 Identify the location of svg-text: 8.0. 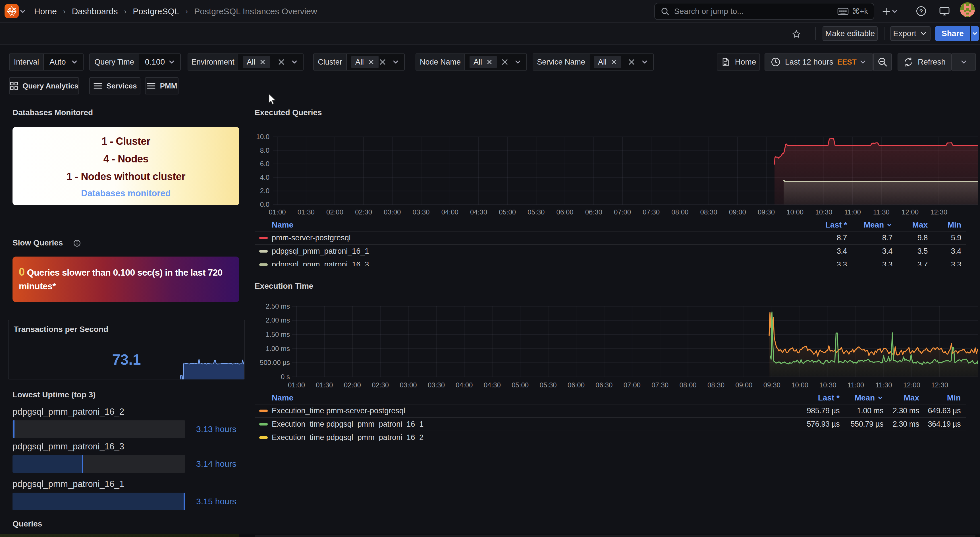
(265, 150).